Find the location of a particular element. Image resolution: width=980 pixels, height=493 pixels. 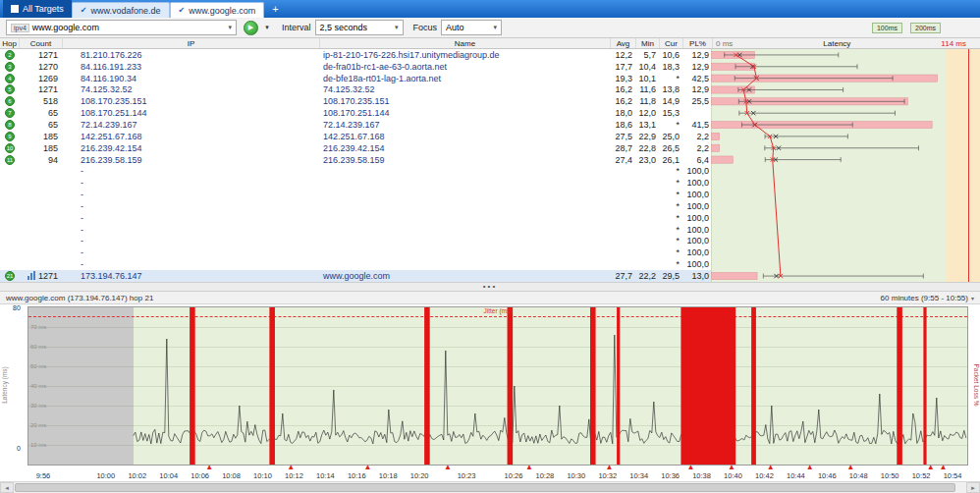

pane-splitter: ••• is located at coordinates (490, 287).